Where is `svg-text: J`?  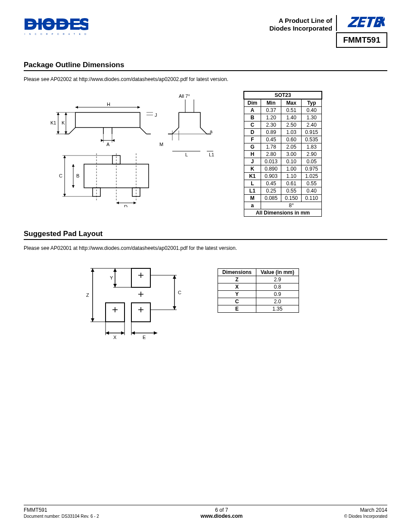
svg-text: J is located at coordinates (156, 115).